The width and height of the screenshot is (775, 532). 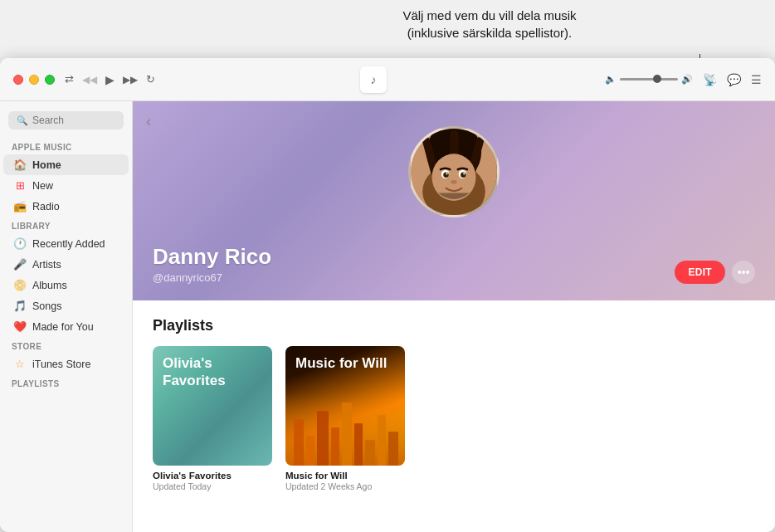 I want to click on home-icon: 🏠, so click(x=20, y=164).